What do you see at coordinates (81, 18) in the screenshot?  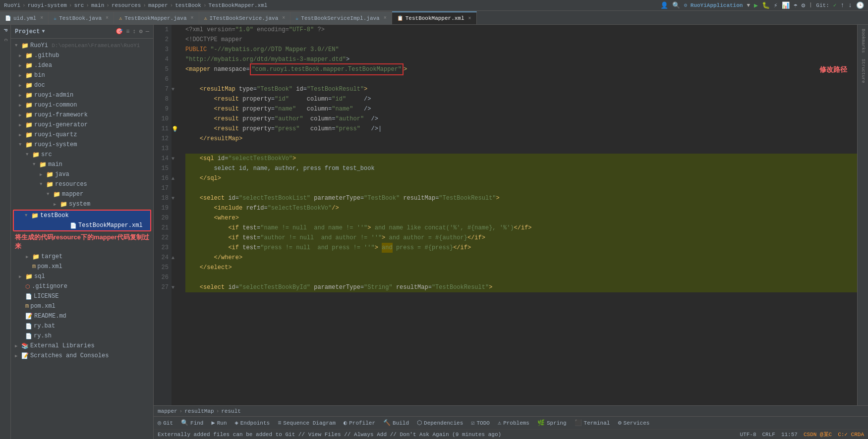 I see `tab-testbook-java: ☕ TestBook.java ×` at bounding box center [81, 18].